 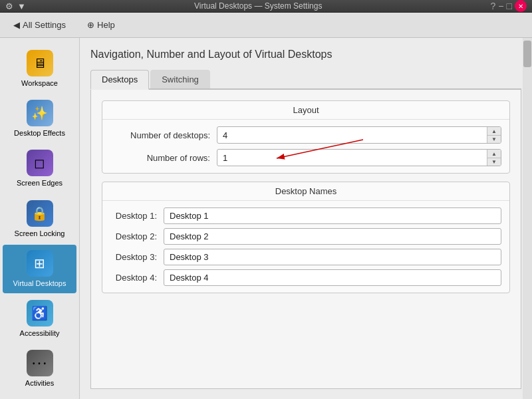 What do you see at coordinates (306, 110) in the screenshot?
I see `layout-section-title: Layout` at bounding box center [306, 110].